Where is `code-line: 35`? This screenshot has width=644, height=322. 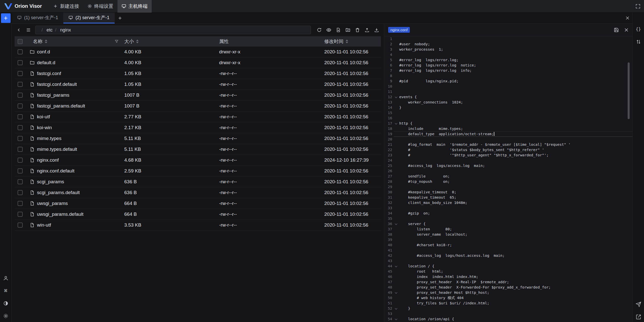
code-line: 35 is located at coordinates (508, 219).